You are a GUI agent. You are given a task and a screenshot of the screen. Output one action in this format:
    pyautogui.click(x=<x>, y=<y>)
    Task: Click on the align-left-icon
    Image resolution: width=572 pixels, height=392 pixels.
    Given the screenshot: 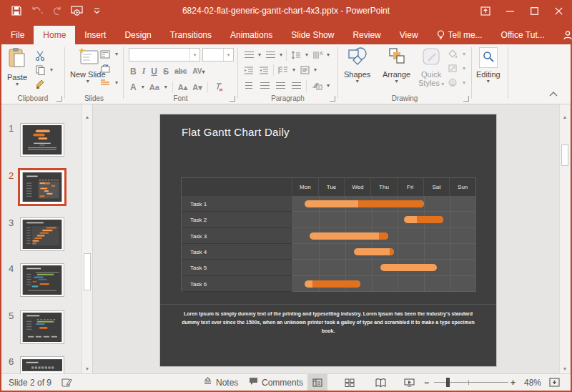 What is the action you would take?
    pyautogui.click(x=249, y=86)
    